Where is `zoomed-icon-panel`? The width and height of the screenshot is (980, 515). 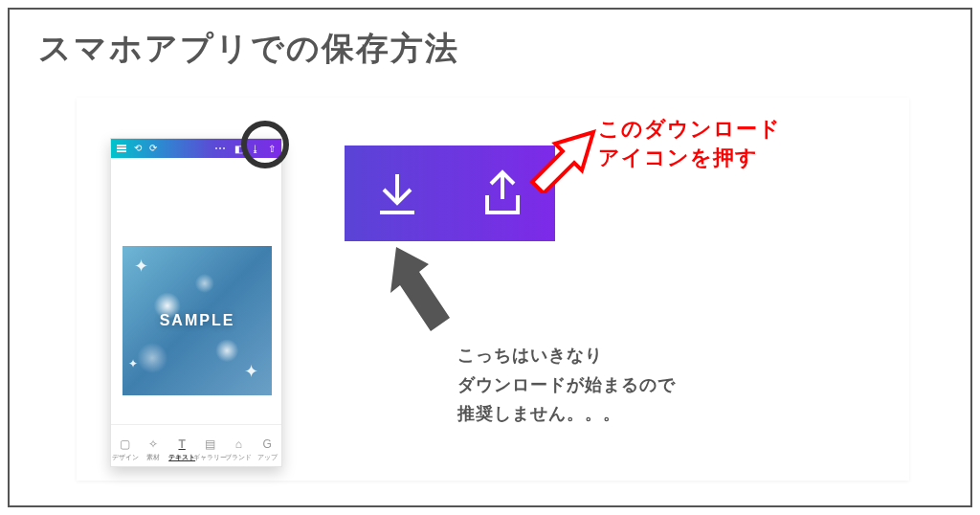 zoomed-icon-panel is located at coordinates (450, 193).